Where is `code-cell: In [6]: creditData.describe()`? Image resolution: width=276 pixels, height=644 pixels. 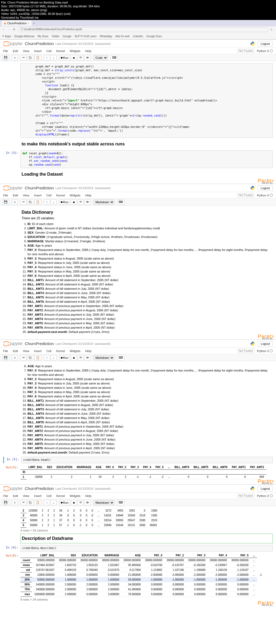 code-cell: In [6]: creditData.describe() is located at coordinates (138, 548).